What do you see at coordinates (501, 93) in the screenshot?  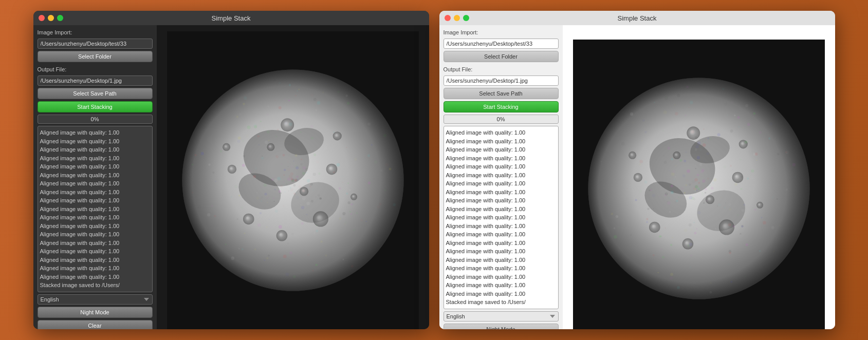 I see `select-save-button-light: Select Save Path` at bounding box center [501, 93].